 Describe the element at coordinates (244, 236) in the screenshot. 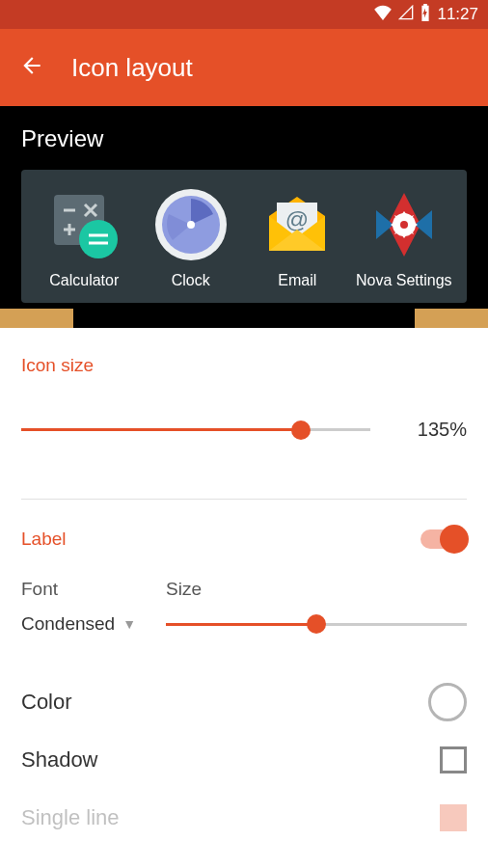

I see `preview-panel: Calculator Clock @` at that location.